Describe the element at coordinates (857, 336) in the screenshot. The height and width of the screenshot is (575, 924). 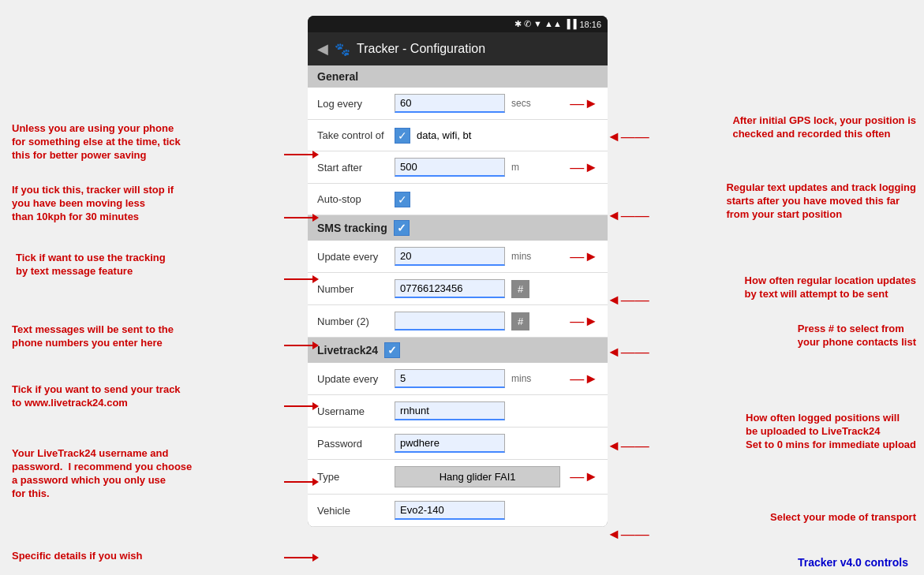
I see `ann-contacts-right: Press # to select fromyour phone contact…` at that location.